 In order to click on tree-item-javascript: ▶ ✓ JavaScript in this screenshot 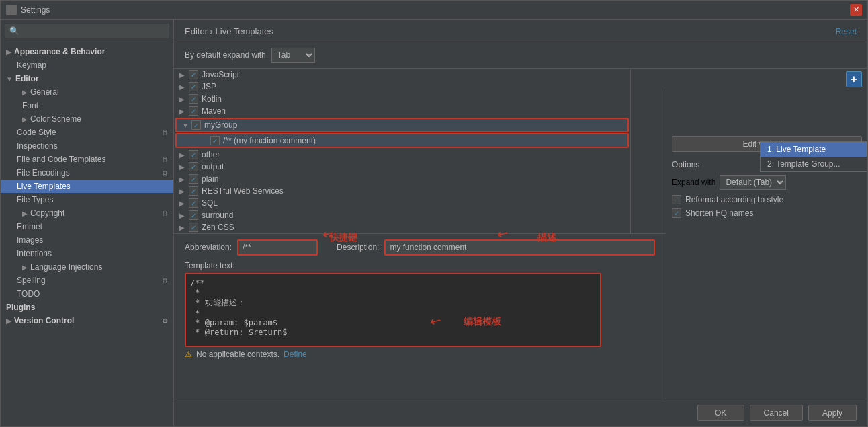, I will do `click(402, 75)`.